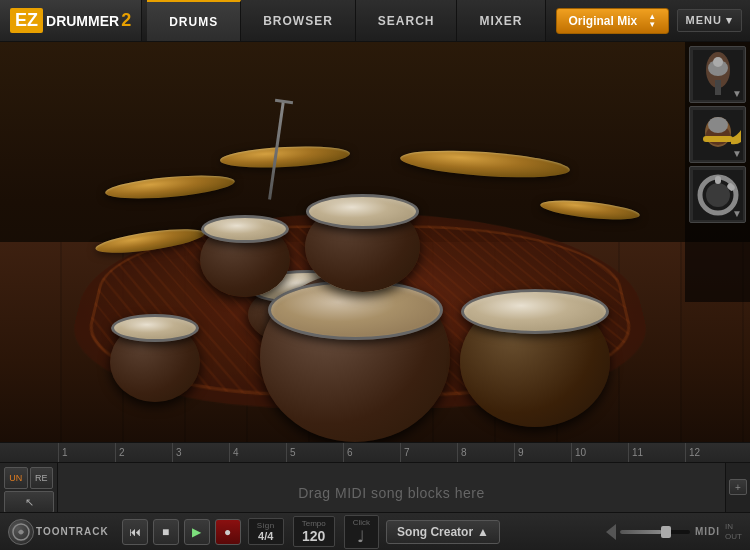 This screenshot has width=750, height=550. I want to click on tom1-head, so click(245, 229).